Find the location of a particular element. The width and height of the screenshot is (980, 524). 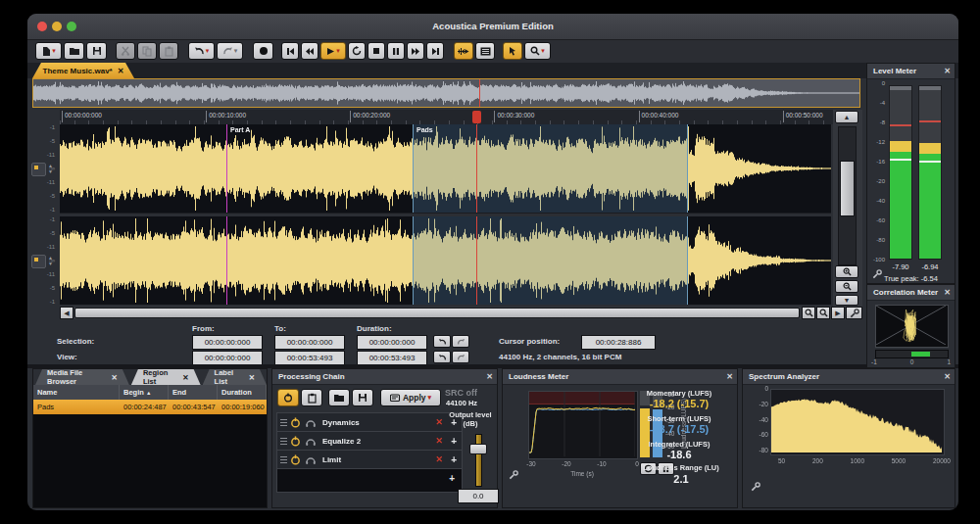

dock-tab: Region List✕ is located at coordinates (167, 377).